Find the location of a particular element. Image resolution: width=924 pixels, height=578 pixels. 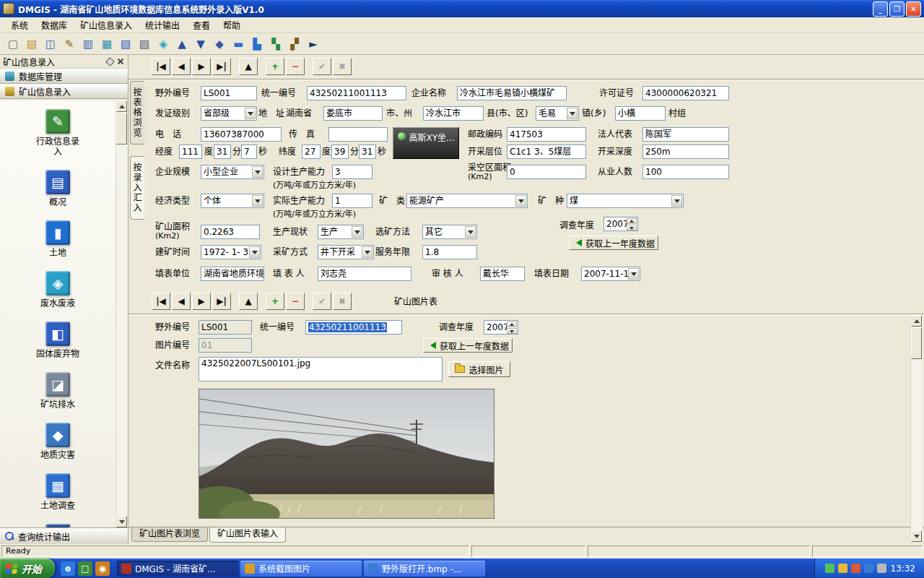

mining-layer-input: C1c1 3、5煤层 is located at coordinates (546, 152).